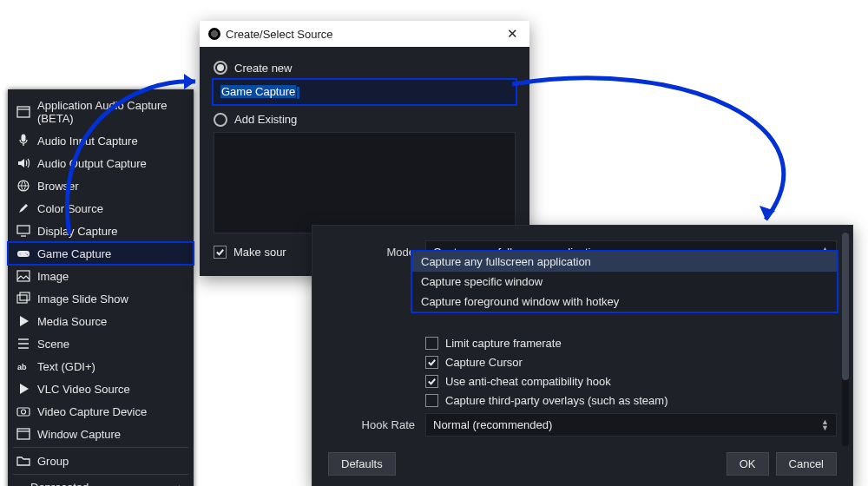 This screenshot has height=486, width=868. What do you see at coordinates (101, 366) in the screenshot?
I see `source-text: abText (GDI+)` at bounding box center [101, 366].